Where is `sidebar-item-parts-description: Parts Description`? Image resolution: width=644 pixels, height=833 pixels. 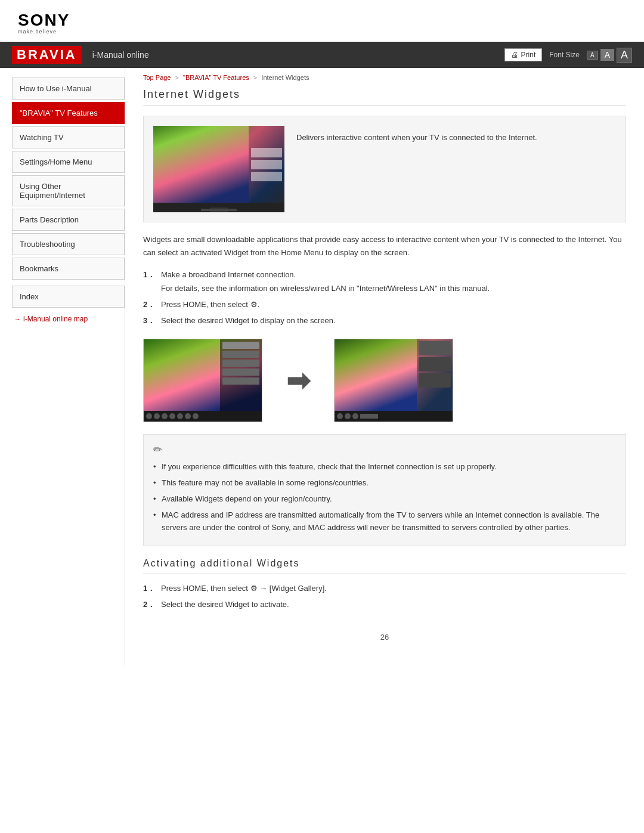 sidebar-item-parts-description: Parts Description is located at coordinates (68, 219).